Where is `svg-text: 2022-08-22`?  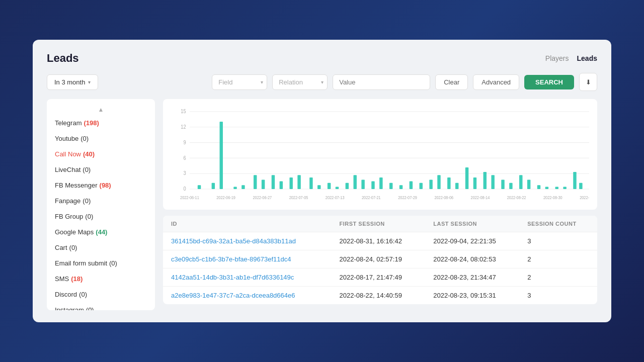 svg-text: 2022-08-22 is located at coordinates (517, 198).